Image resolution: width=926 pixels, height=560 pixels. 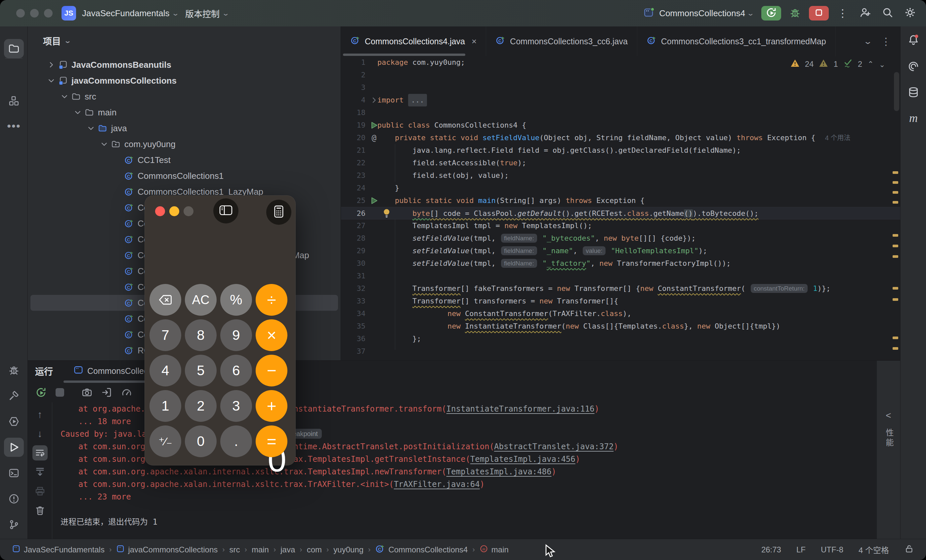 What do you see at coordinates (130, 14) in the screenshot?
I see `project-menu: JavaSecFundamentals⌄` at bounding box center [130, 14].